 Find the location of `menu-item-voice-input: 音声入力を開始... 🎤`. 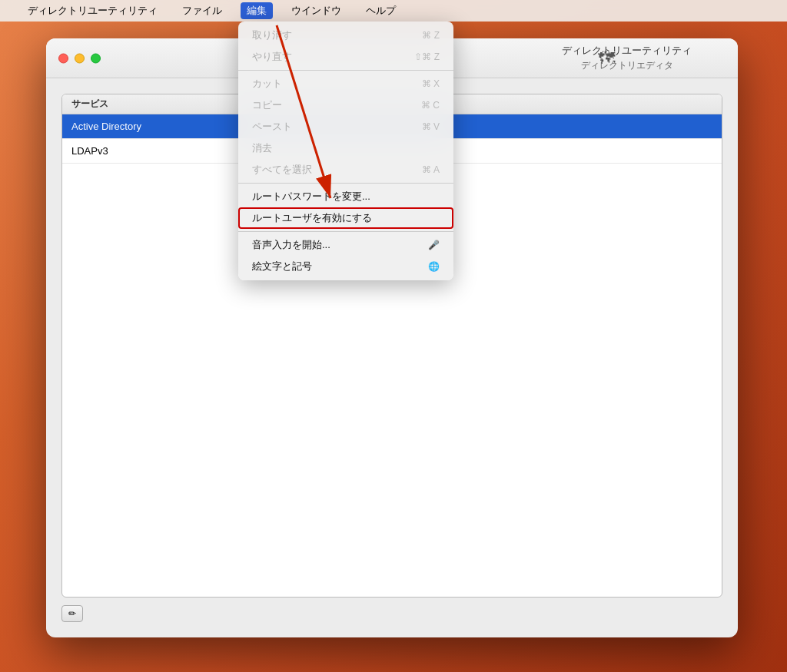

menu-item-voice-input: 音声入力を開始... 🎤 is located at coordinates (346, 245).